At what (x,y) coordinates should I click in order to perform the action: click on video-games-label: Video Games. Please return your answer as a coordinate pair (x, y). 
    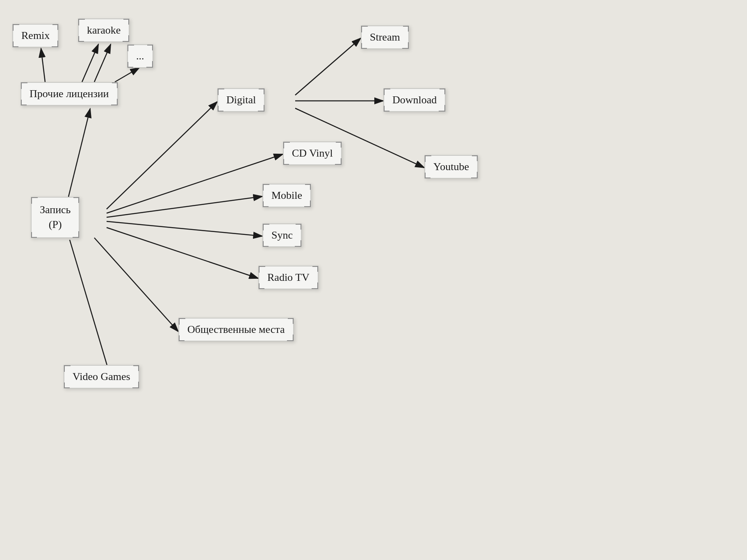
    Looking at the image, I should click on (102, 376).